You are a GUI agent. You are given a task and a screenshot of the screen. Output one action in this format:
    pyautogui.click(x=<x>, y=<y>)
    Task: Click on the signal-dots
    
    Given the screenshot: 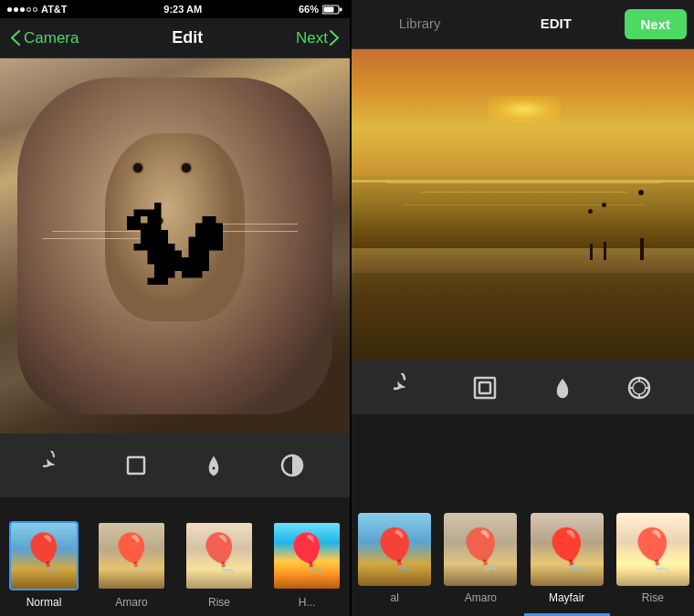 What is the action you would take?
    pyautogui.click(x=22, y=9)
    